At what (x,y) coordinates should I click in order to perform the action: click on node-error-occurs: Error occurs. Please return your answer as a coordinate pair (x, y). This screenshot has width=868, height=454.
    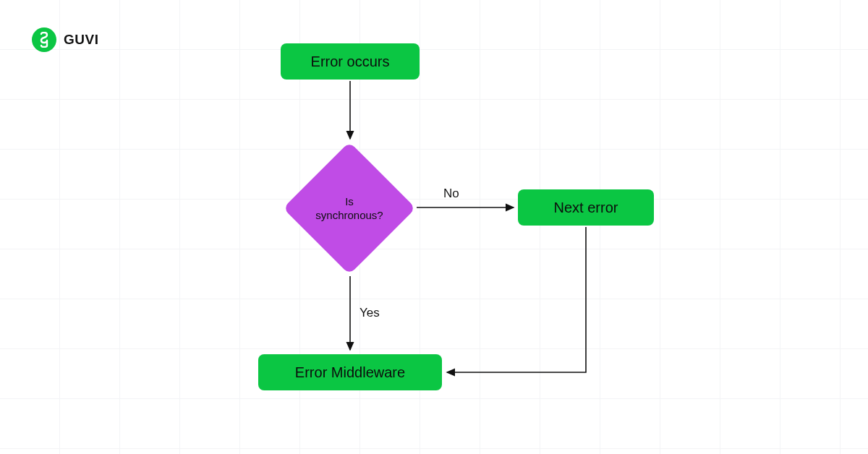
    Looking at the image, I should click on (350, 61).